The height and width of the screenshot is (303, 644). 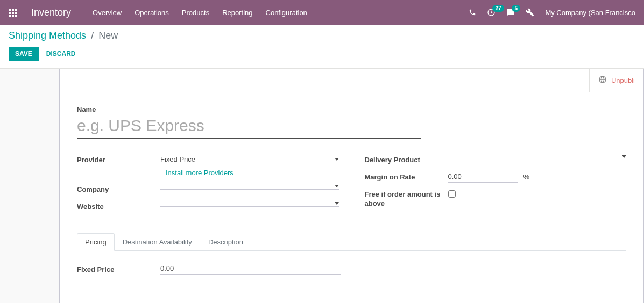 I want to click on margin-unit: %, so click(x=527, y=177).